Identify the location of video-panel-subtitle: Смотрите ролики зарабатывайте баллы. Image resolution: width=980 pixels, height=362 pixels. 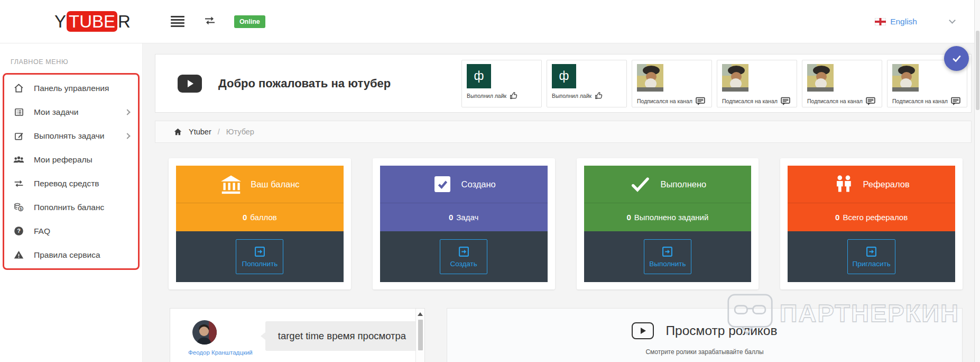
(705, 352).